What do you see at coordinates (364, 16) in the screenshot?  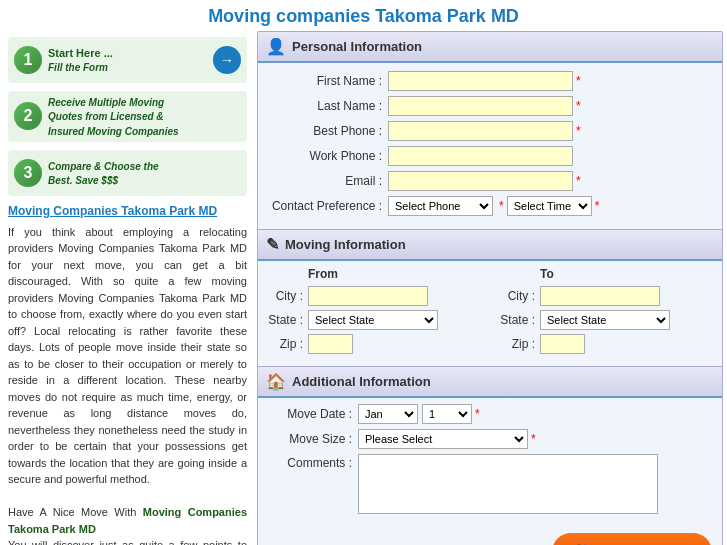 I see `page-title: Moving companies Takoma Park MD` at bounding box center [364, 16].